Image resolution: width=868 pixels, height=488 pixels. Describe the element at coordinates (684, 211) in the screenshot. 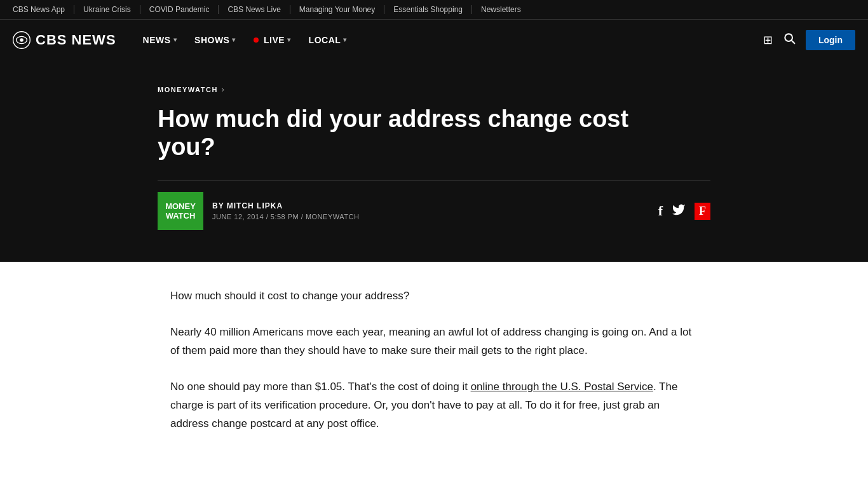

I see `social-share-buttons: f F` at that location.